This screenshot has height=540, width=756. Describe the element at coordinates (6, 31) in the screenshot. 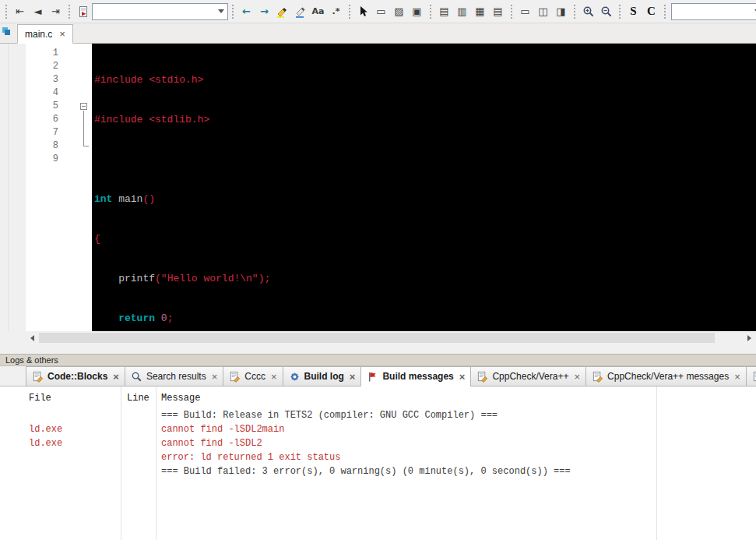

I see `management-pane-icon` at that location.